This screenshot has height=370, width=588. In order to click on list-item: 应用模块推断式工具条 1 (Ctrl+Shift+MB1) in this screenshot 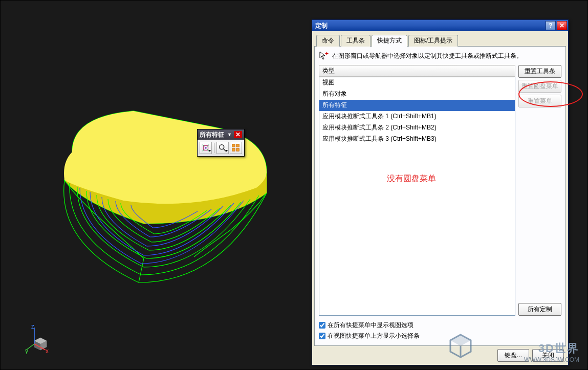, I will do `click(417, 117)`.